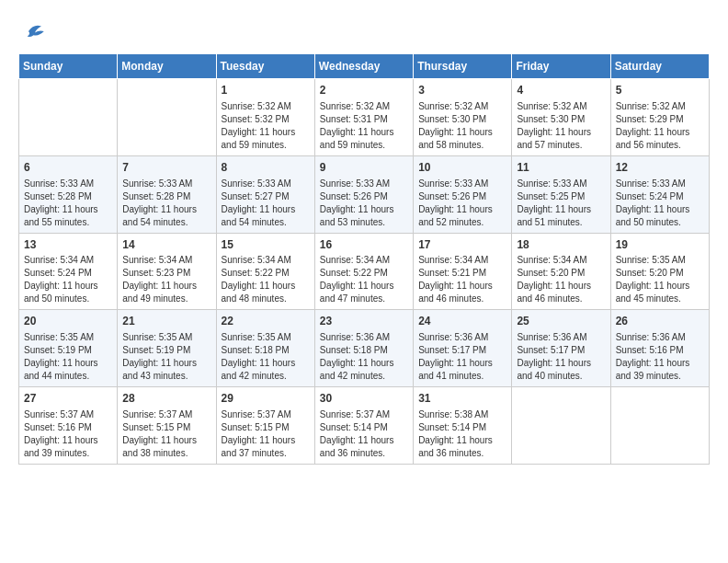 Image resolution: width=728 pixels, height=563 pixels. I want to click on day-number: 22, so click(266, 322).